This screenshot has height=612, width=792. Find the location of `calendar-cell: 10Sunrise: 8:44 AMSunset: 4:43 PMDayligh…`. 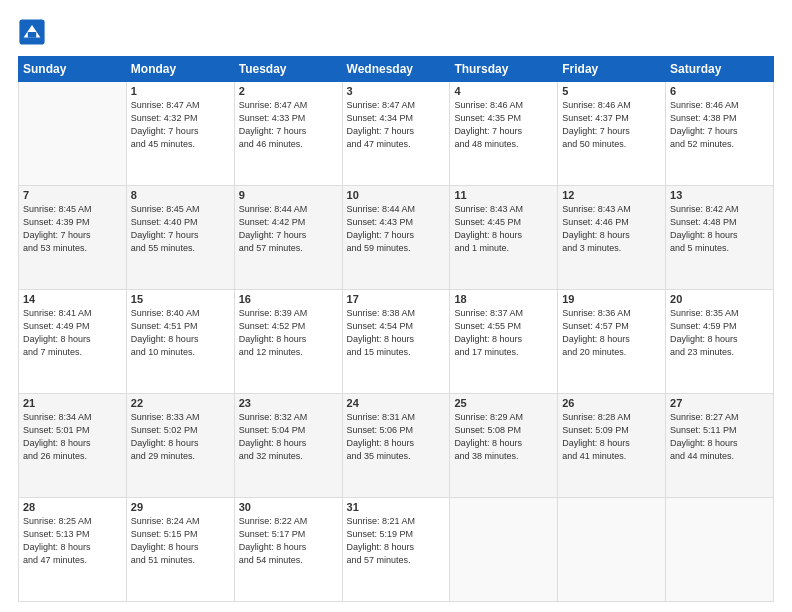

calendar-cell: 10Sunrise: 8:44 AMSunset: 4:43 PMDayligh… is located at coordinates (396, 238).